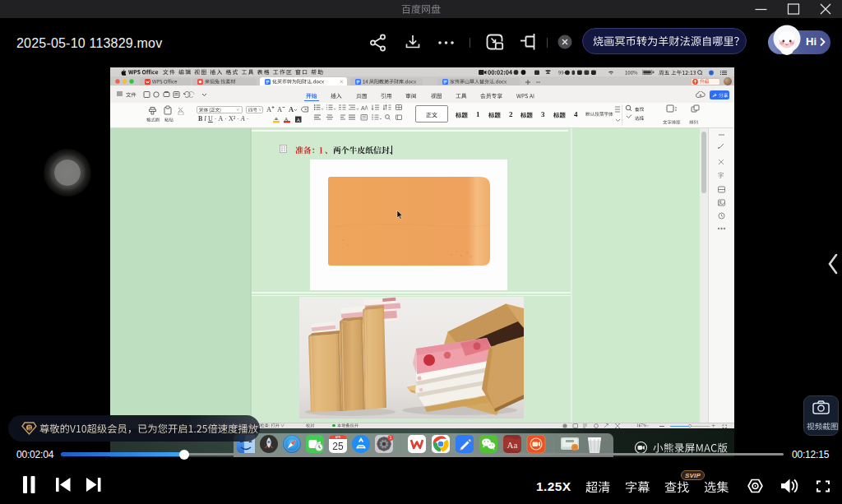 This screenshot has height=504, width=842. What do you see at coordinates (30, 428) in the screenshot?
I see `svg-text: S` at bounding box center [30, 428].